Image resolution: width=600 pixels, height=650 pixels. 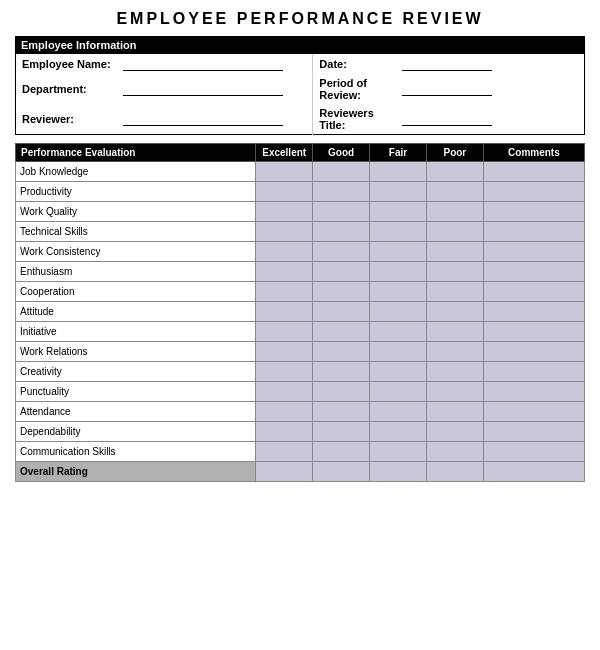 What do you see at coordinates (534, 472) in the screenshot?
I see `overall-comments-cell` at bounding box center [534, 472].